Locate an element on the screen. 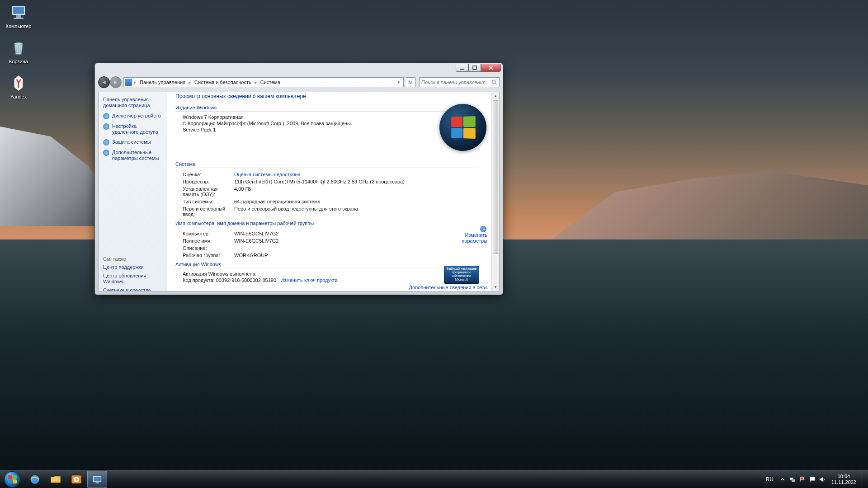 The height and width of the screenshot is (488, 868). show-desktop-button is located at coordinates (864, 479).